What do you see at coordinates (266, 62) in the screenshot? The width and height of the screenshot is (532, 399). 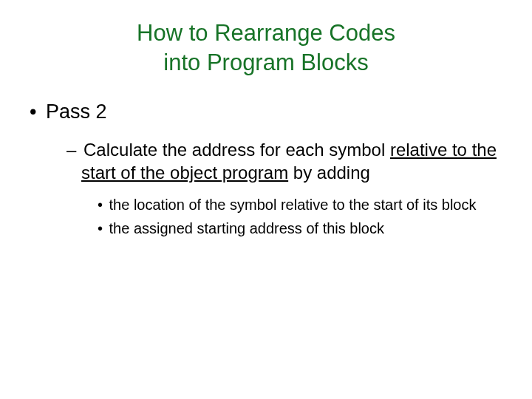 I see `title-line-2: into Program Blocks` at bounding box center [266, 62].